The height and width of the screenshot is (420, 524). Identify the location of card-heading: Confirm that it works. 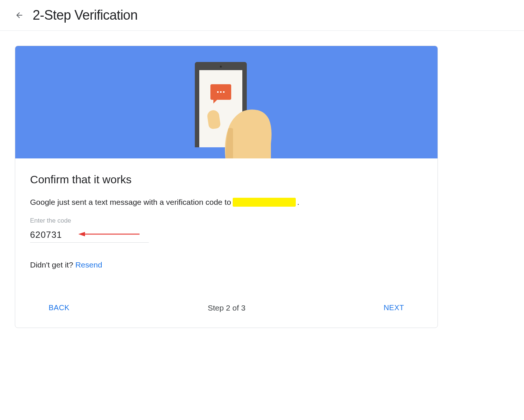
(226, 180).